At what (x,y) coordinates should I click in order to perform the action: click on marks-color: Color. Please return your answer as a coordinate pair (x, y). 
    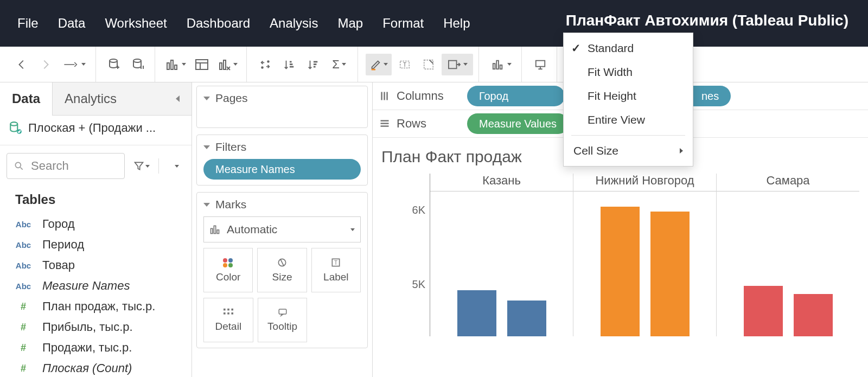
    Looking at the image, I should click on (228, 270).